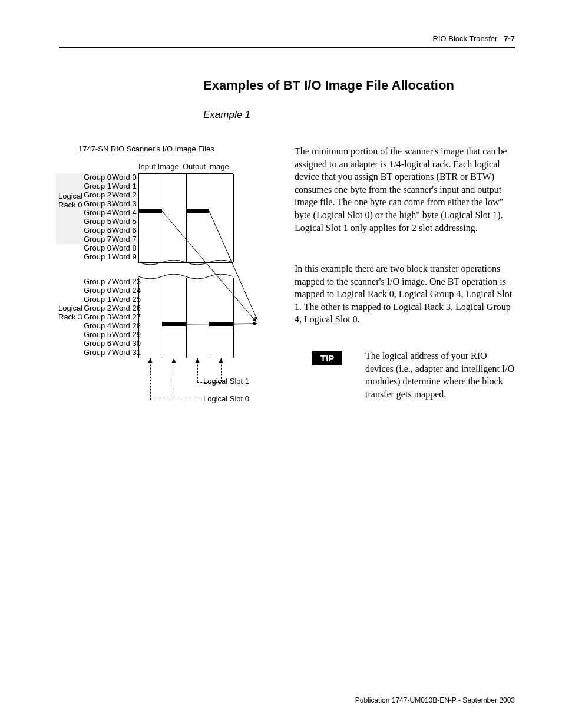 The height and width of the screenshot is (728, 562). What do you see at coordinates (435, 700) in the screenshot?
I see `footer-publication: Publication 1747-UM010B-EN-P - September…` at bounding box center [435, 700].